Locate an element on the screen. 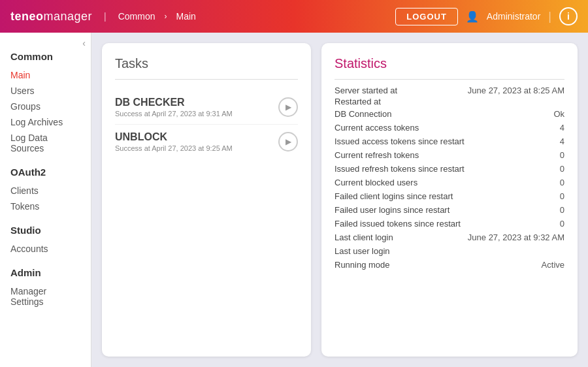 Image resolution: width=588 pixels, height=367 pixels. stat-label-3: Current refresh tokens is located at coordinates (376, 155).